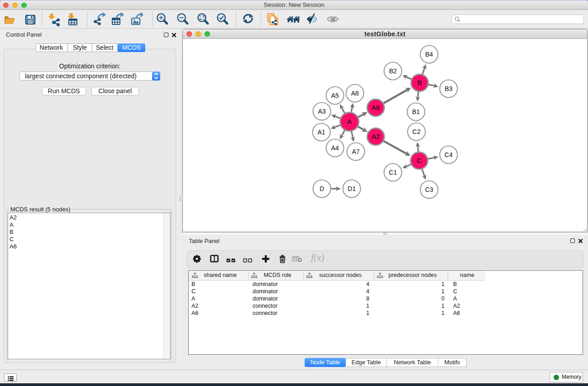 This screenshot has height=386, width=588. What do you see at coordinates (429, 54) in the screenshot?
I see `svg-text: B4` at bounding box center [429, 54].